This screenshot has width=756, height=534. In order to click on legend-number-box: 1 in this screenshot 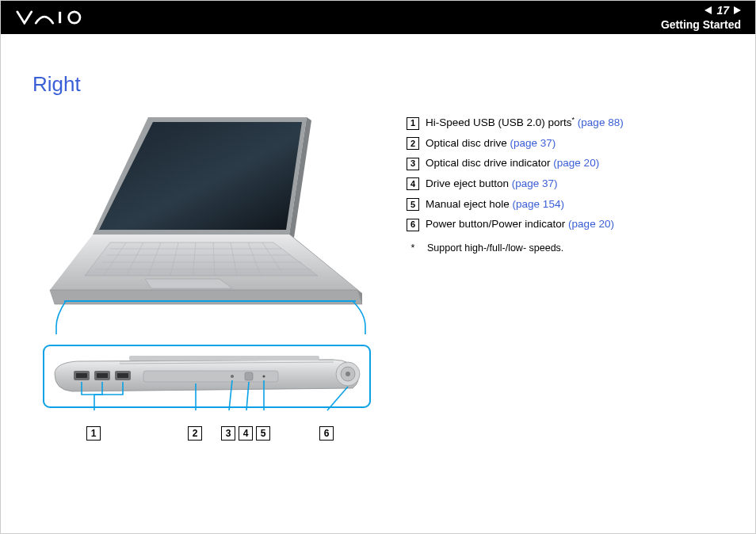, I will do `click(413, 124)`.